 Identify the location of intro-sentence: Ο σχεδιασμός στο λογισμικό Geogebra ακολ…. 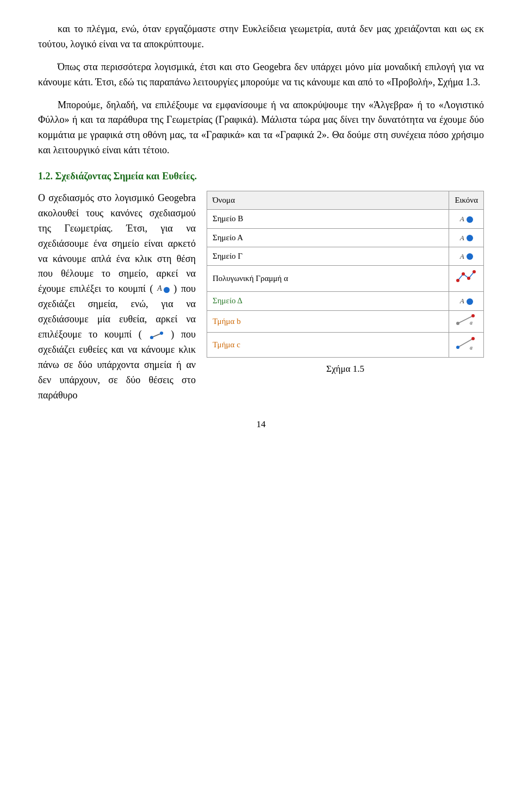
(117, 243).